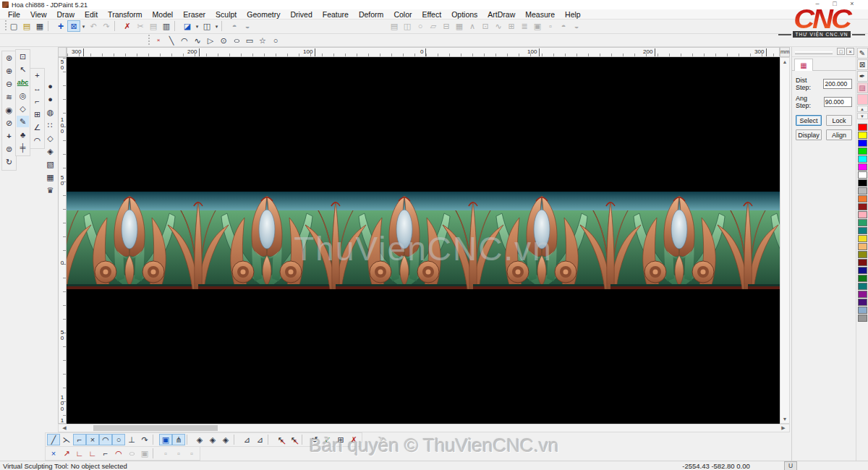  I want to click on model-object-tool: ♣, so click(23, 134).